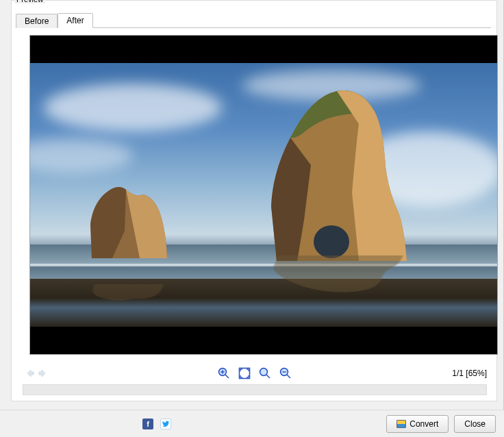  Describe the element at coordinates (424, 424) in the screenshot. I see `convert-label: Convert` at that location.